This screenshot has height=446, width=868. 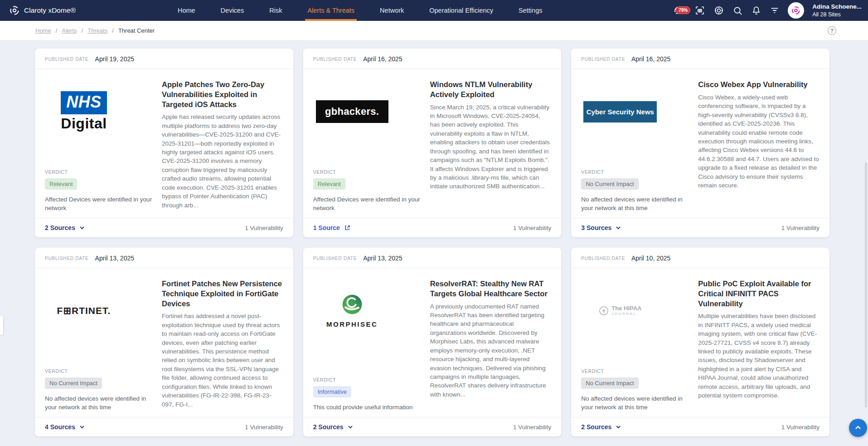 What do you see at coordinates (530, 10) in the screenshot?
I see `nav-settings: Settings` at bounding box center [530, 10].